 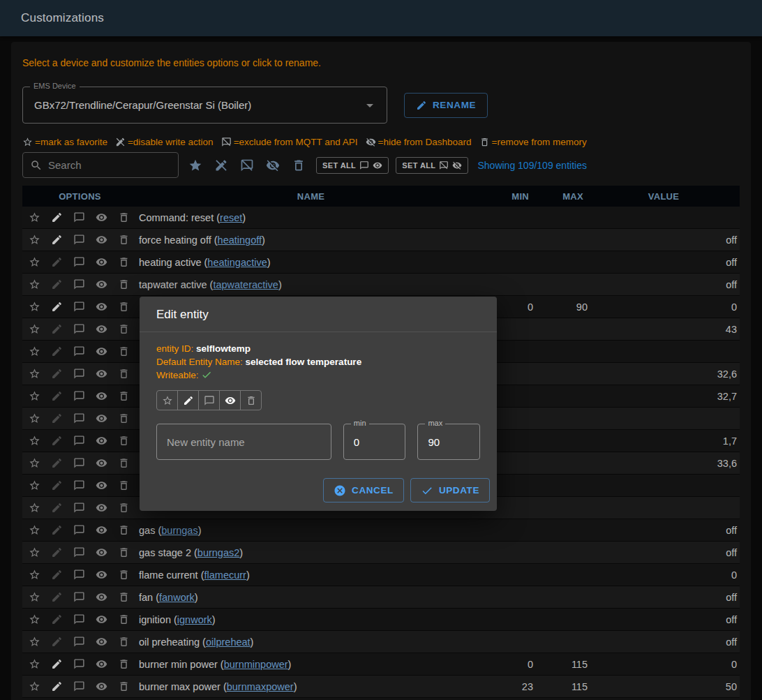 What do you see at coordinates (230, 401) in the screenshot?
I see `eye-icon` at bounding box center [230, 401].